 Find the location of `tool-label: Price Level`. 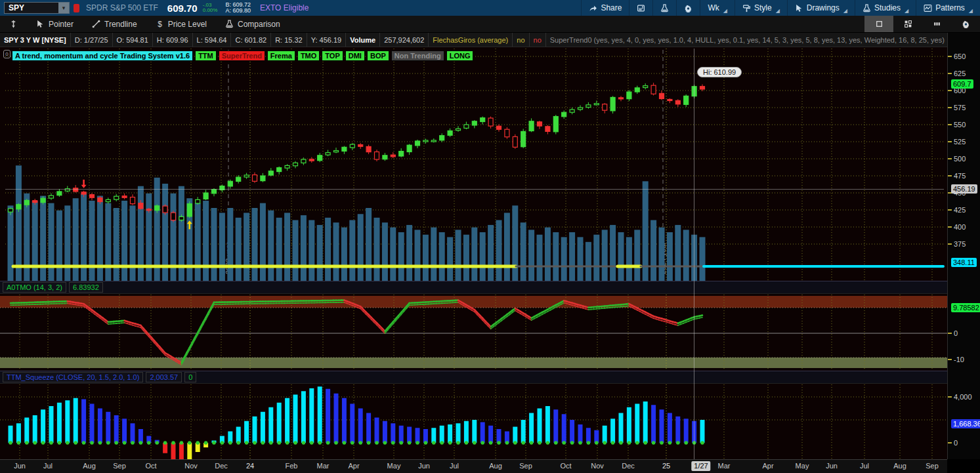

tool-label: Price Level is located at coordinates (188, 24).